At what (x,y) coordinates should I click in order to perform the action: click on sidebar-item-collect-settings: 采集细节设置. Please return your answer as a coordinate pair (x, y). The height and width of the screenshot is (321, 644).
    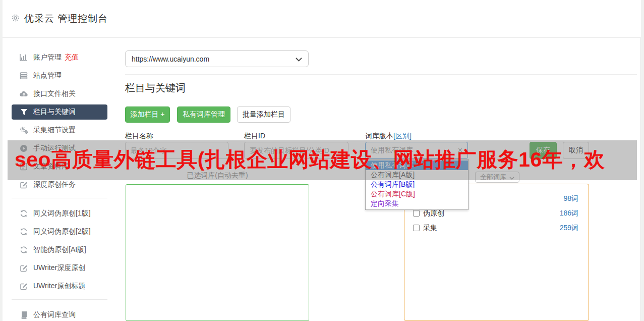
    Looking at the image, I should click on (60, 130).